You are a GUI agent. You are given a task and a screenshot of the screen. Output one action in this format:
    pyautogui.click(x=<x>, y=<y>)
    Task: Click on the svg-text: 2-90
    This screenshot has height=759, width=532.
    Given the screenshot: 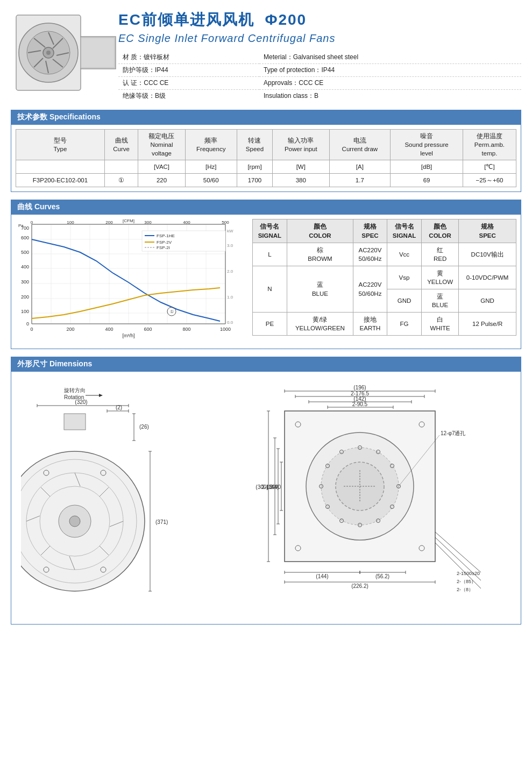 What is the action you would take?
    pyautogui.click(x=275, y=487)
    